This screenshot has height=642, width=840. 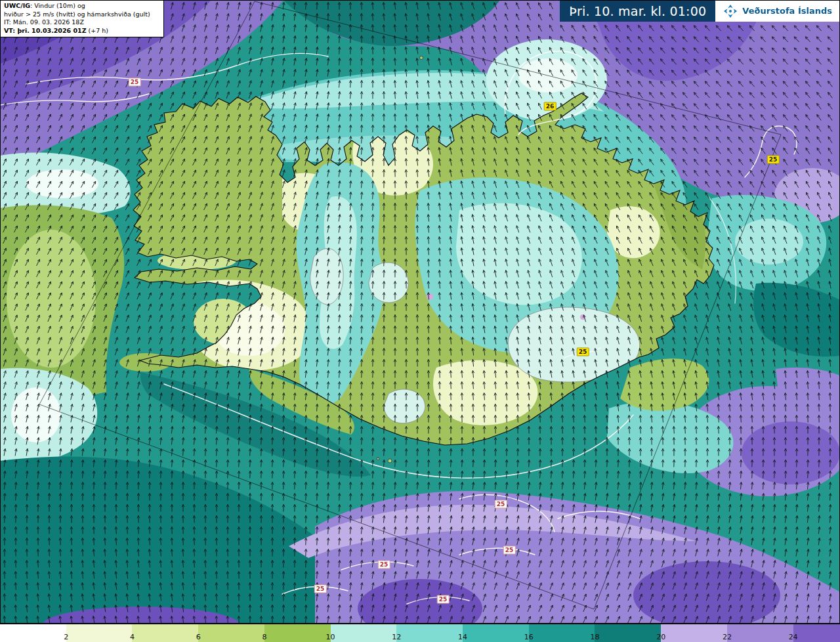 What do you see at coordinates (82, 18) in the screenshot?
I see `model-info-box: UWC/IG: Vindur (10m) og hviður > 25 m/s …` at bounding box center [82, 18].